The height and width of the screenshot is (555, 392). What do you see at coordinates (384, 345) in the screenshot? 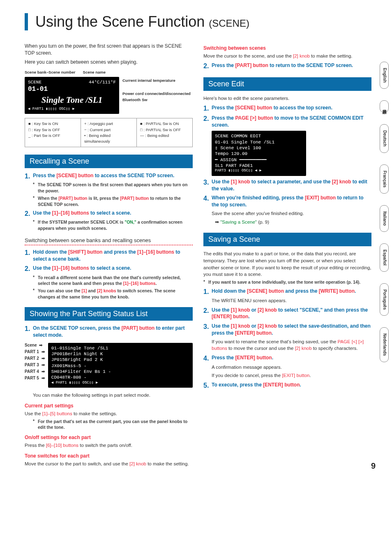
I see `tab-nederlands: Nederlands` at bounding box center [384, 345].